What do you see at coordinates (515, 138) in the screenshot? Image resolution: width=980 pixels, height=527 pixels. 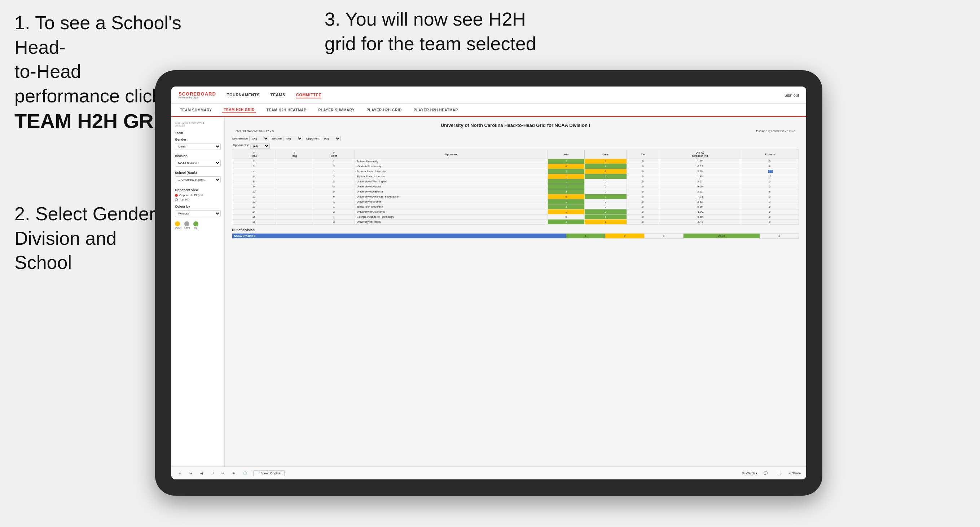 I see `filter-row: Conference (All) Region (All) Opponent` at bounding box center [515, 138].